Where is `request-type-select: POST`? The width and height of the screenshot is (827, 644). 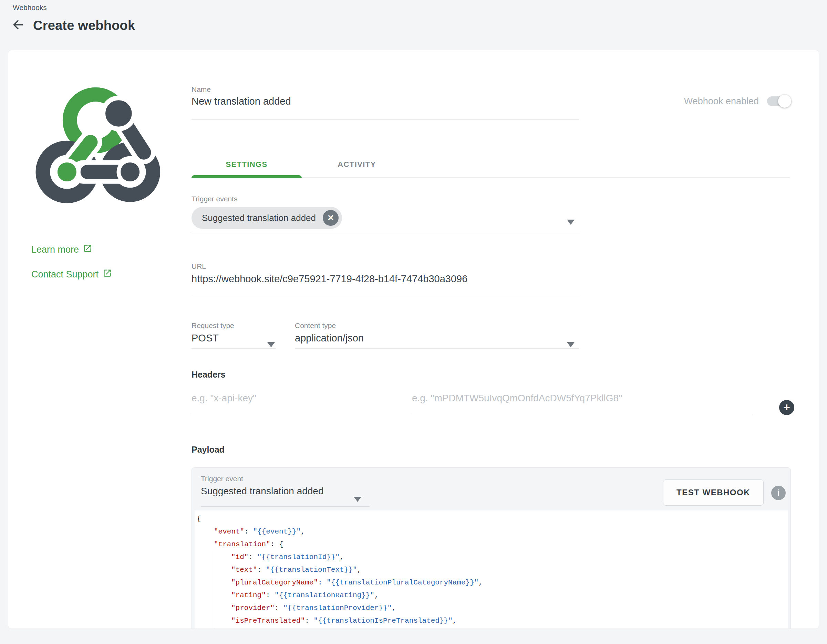 request-type-select: POST is located at coordinates (205, 338).